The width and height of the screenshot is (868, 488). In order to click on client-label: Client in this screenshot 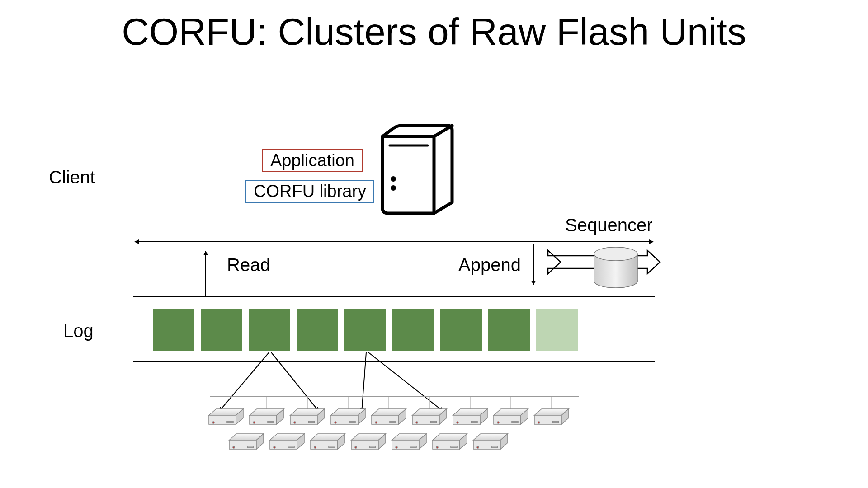, I will do `click(72, 177)`.